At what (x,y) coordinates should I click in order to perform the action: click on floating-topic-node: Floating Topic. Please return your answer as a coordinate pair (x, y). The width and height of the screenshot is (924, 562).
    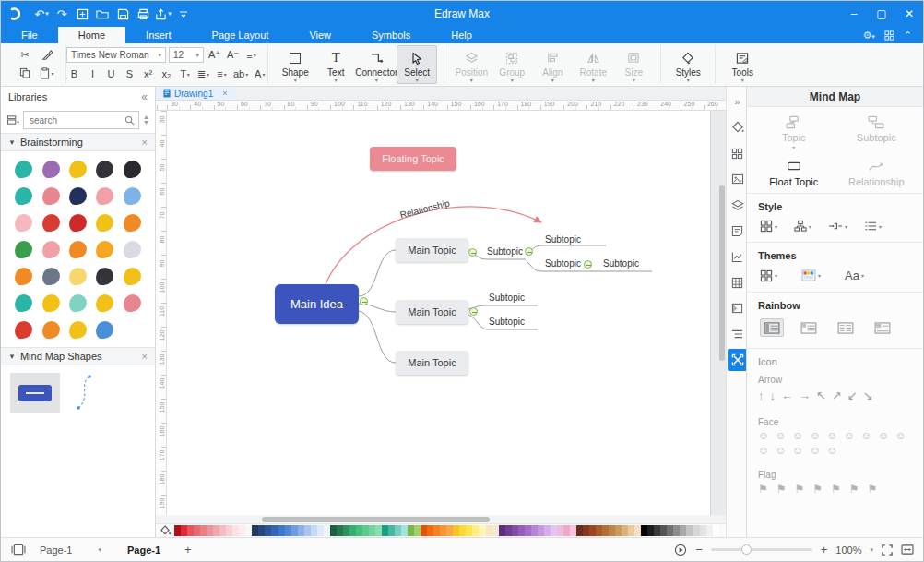
    Looking at the image, I should click on (413, 159).